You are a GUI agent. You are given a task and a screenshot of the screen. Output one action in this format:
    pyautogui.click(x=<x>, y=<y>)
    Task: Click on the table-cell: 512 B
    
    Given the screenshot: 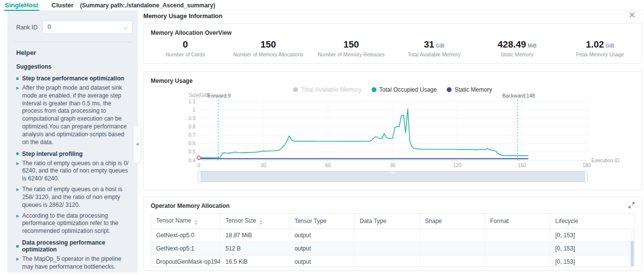 What is the action you would take?
    pyautogui.click(x=255, y=249)
    